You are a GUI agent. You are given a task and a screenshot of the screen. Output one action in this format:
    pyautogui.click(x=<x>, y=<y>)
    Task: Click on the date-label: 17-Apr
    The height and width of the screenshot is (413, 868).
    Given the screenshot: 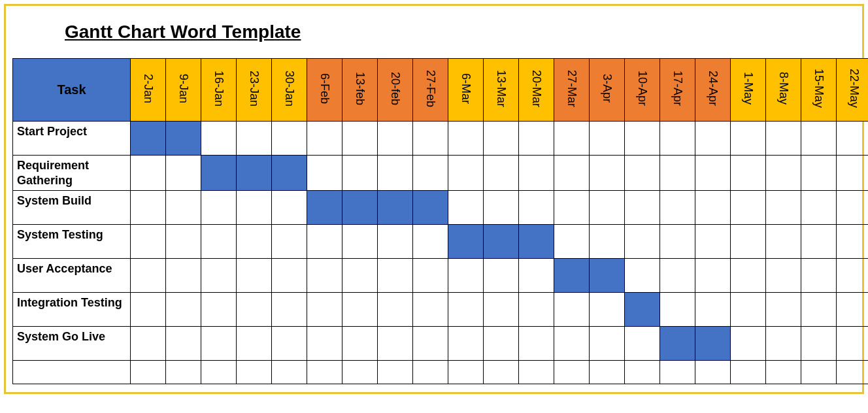 What is the action you would take?
    pyautogui.click(x=677, y=88)
    